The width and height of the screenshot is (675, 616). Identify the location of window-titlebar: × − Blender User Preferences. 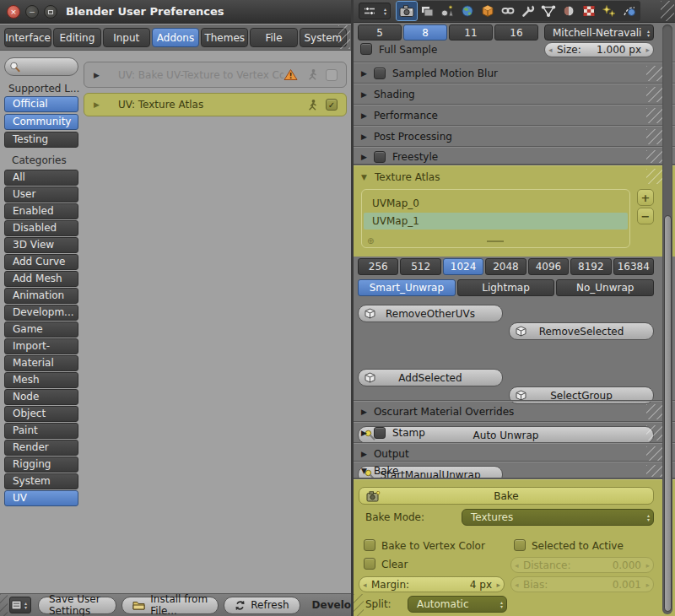
(176, 12).